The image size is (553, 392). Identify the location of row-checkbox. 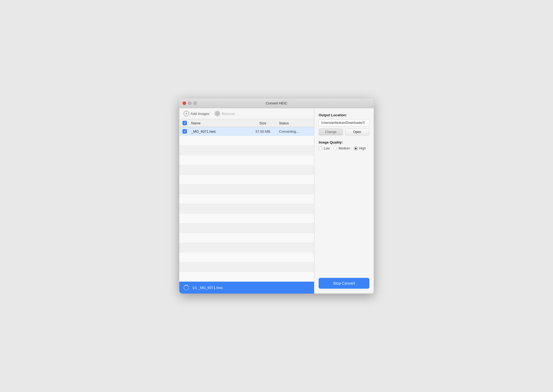
(185, 131).